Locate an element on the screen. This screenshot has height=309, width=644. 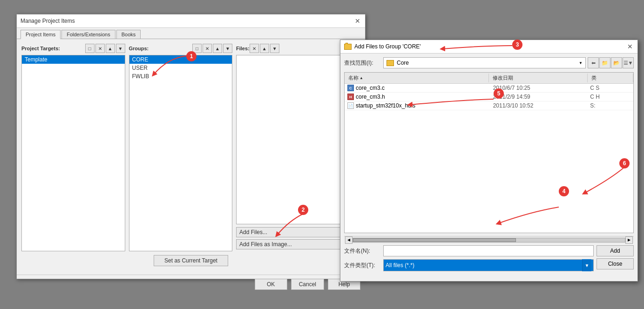
bottom-form: 文件名(N): 文件类型(T): All files (*.*) ▼ Add C… is located at coordinates (489, 260).